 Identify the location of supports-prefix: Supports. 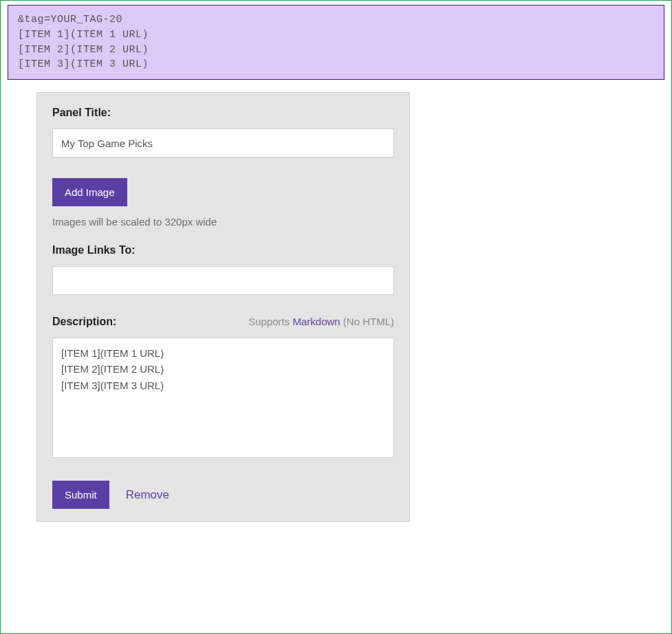
(270, 322).